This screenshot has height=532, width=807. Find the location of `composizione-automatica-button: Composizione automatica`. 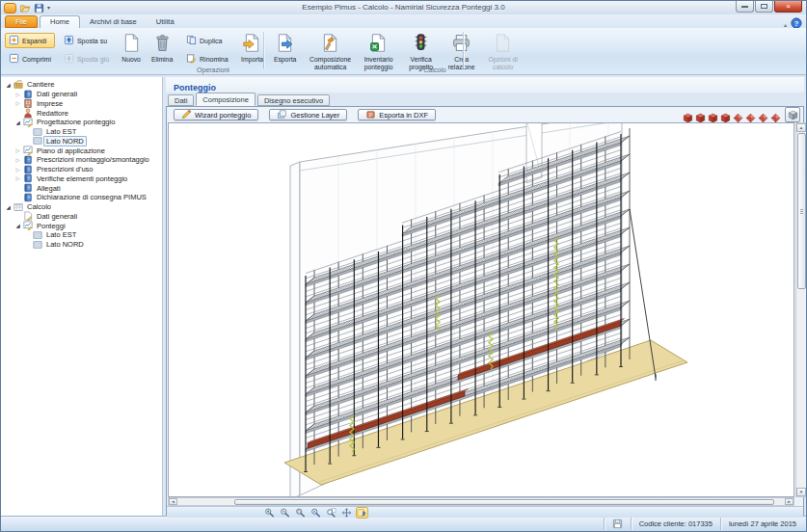

composizione-automatica-button: Composizione automatica is located at coordinates (331, 51).